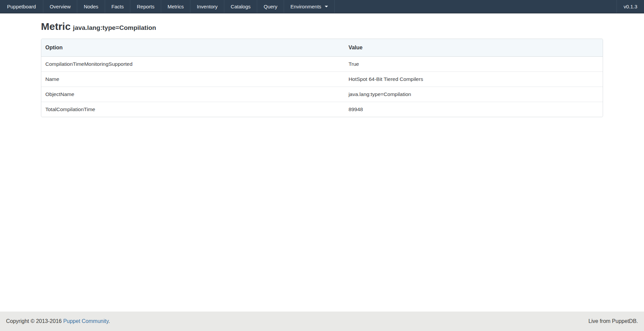 The image size is (644, 331). I want to click on nav-item-label: Overview, so click(60, 7).